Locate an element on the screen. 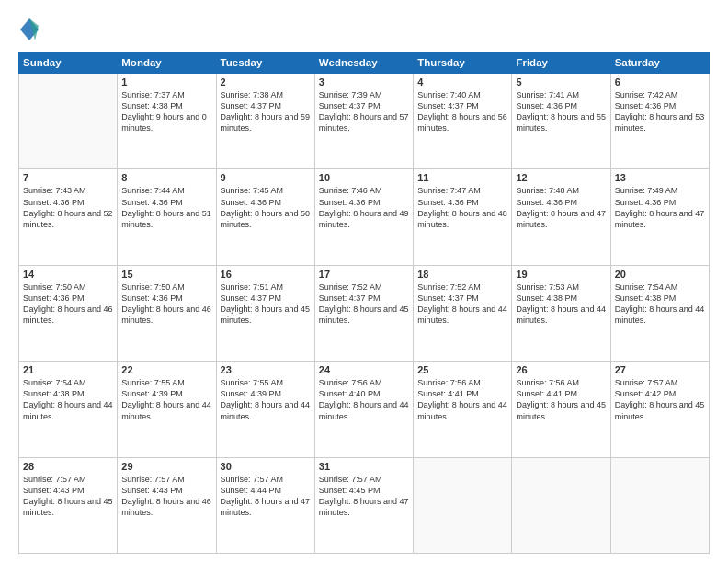 The image size is (728, 563). calendar-cell: 20Sunrise: 7:54 AMSunset: 4:38 PMDayligh… is located at coordinates (660, 313).